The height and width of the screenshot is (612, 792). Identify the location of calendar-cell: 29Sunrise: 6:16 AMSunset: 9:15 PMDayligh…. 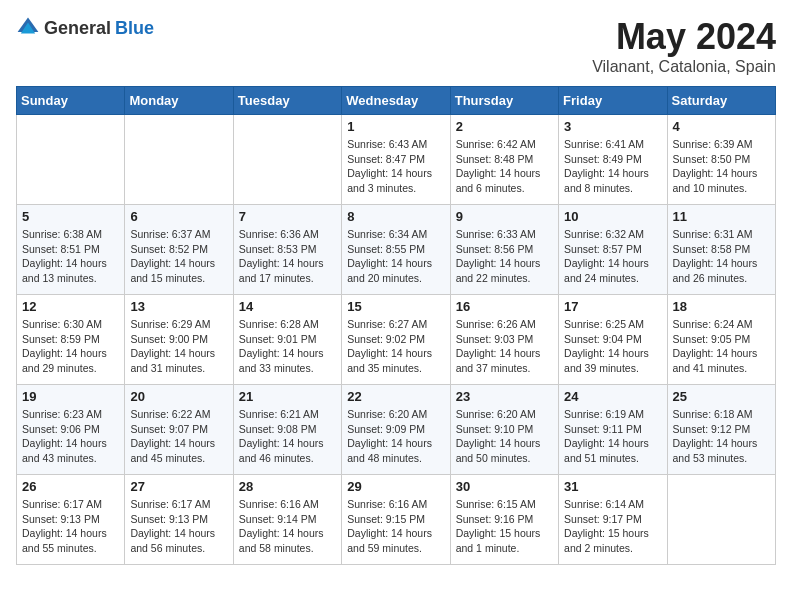
(396, 520).